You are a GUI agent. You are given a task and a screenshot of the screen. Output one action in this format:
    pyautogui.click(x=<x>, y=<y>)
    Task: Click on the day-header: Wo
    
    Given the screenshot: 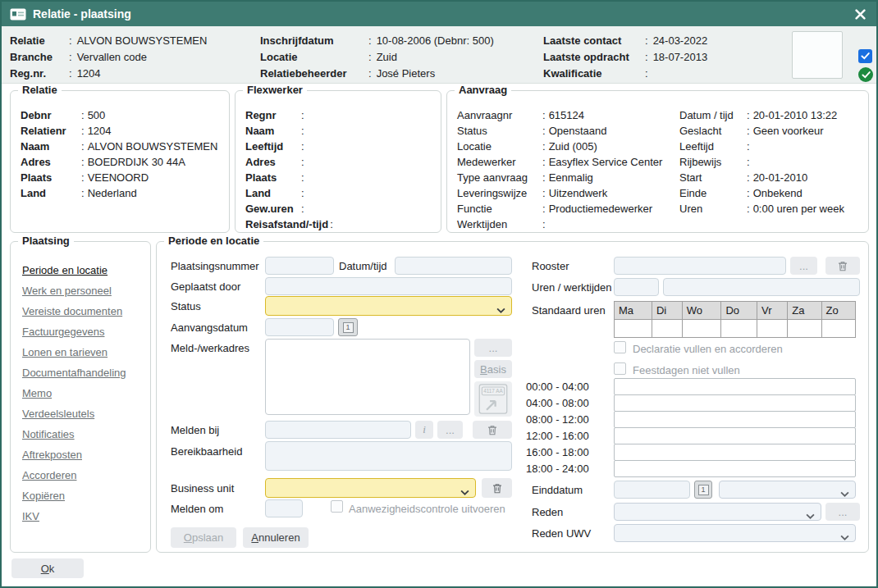 What is the action you would take?
    pyautogui.click(x=702, y=311)
    